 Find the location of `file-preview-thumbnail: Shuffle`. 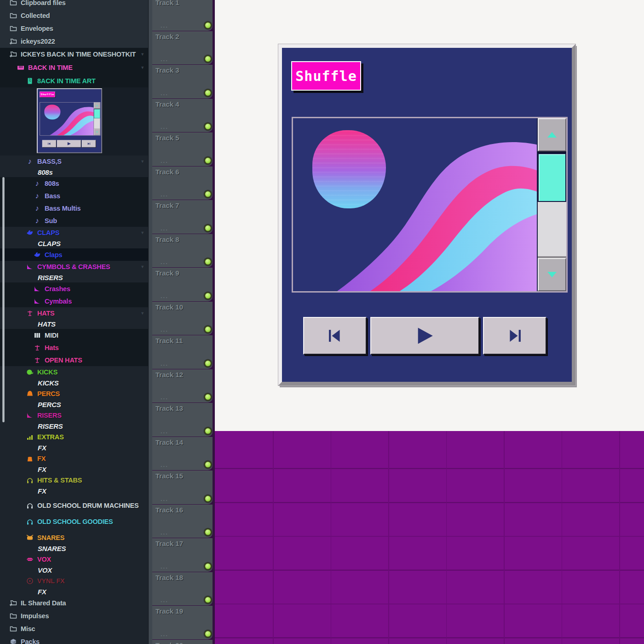

file-preview-thumbnail: Shuffle is located at coordinates (69, 121).